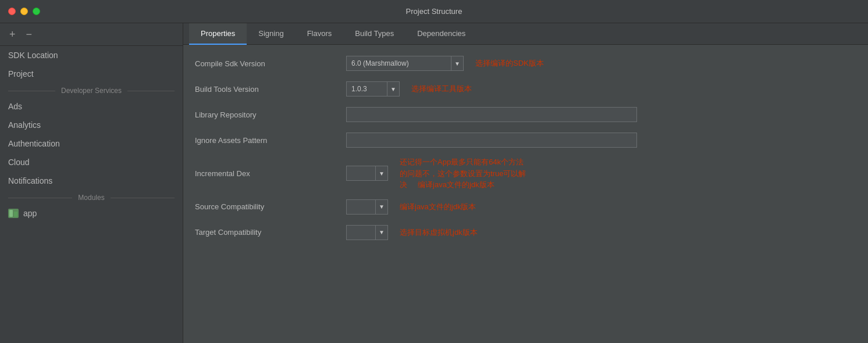 The width and height of the screenshot is (868, 343). What do you see at coordinates (457, 63) in the screenshot?
I see `compile-sdk-version-dropdown-arrow: ▼` at bounding box center [457, 63].